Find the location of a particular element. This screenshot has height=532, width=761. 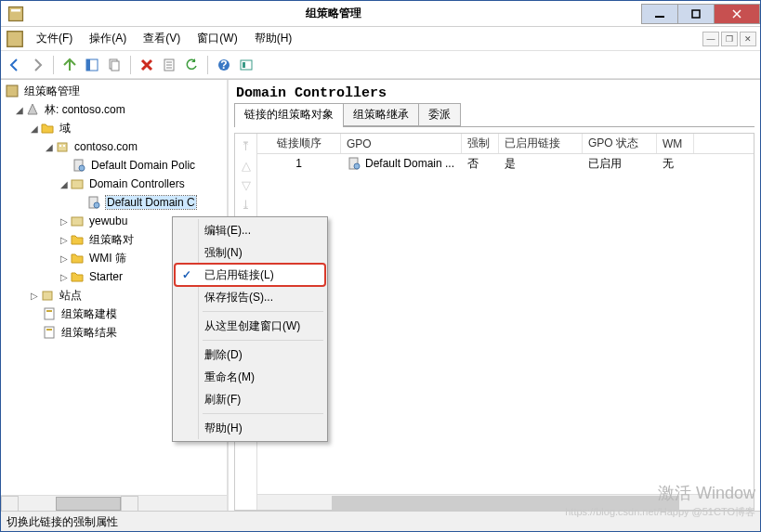

close-button is located at coordinates (737, 14).